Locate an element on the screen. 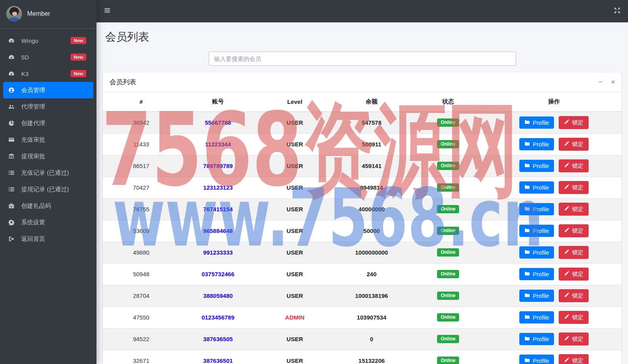 The image size is (628, 364). sidebar-item-label: 创建代理 is located at coordinates (55, 124).